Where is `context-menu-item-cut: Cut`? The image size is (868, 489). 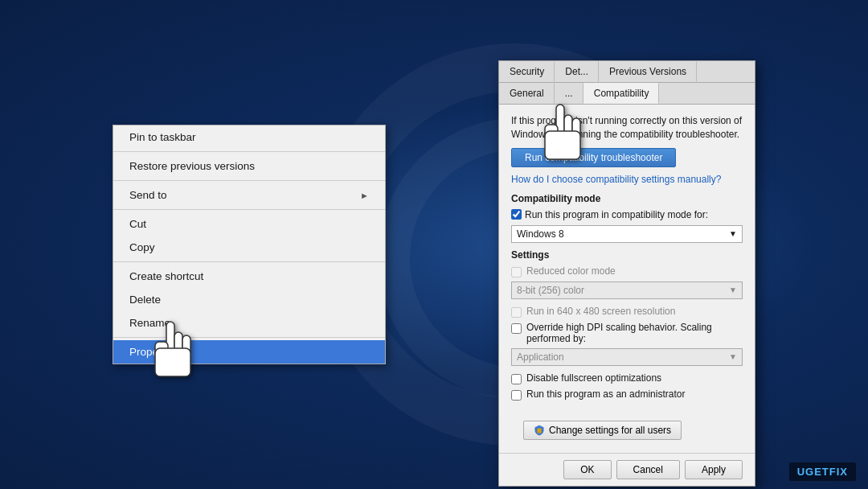
context-menu-item-cut: Cut is located at coordinates (249, 224).